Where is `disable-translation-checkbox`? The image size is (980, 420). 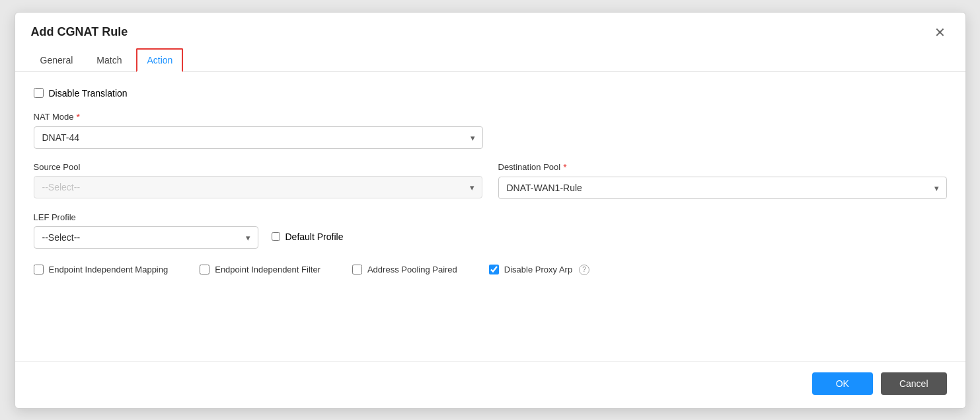
disable-translation-checkbox is located at coordinates (38, 93).